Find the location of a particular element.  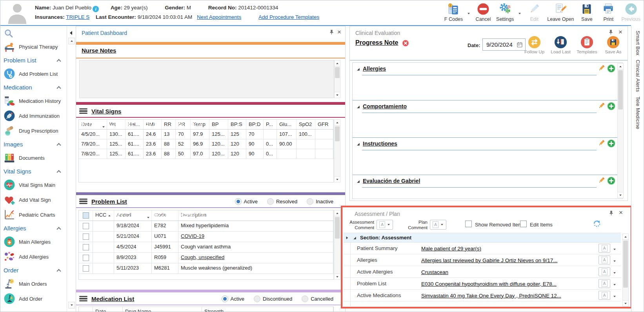

assessment-value-link: Allergies last reviewed by Gabirle J Ort… is located at coordinates (489, 261).